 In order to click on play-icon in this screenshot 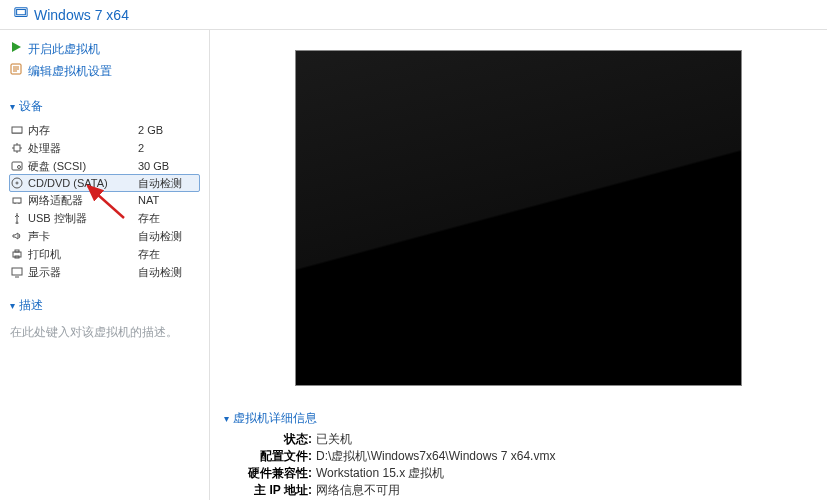, I will do `click(16, 49)`.